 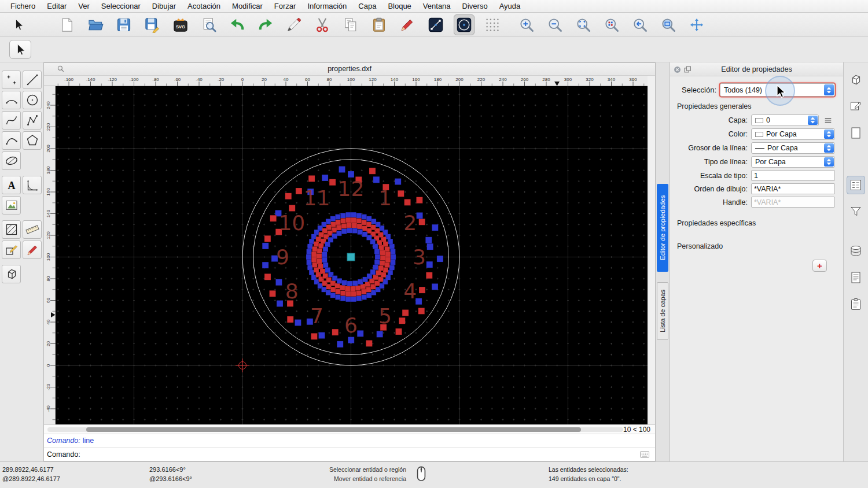 I want to click on new-file-button, so click(x=67, y=25).